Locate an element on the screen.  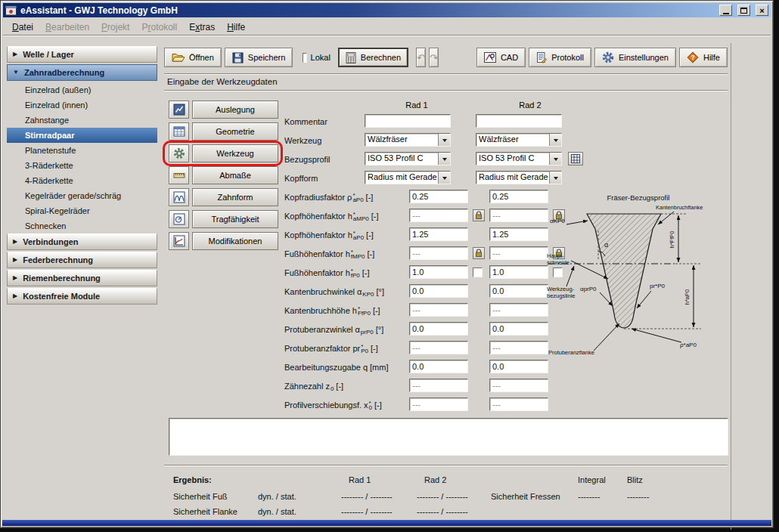
sidebar-section-riemenberechnung: ▶Riemenberechnung is located at coordinates (82, 278).